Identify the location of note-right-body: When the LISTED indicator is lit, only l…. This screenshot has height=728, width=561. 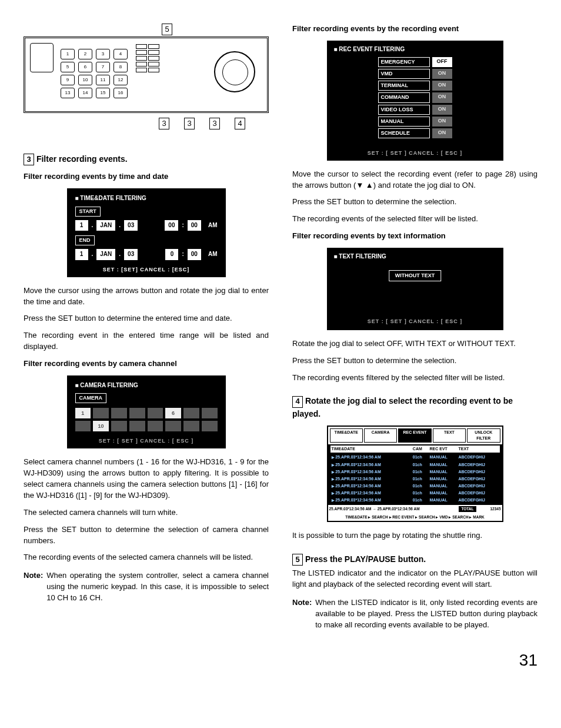
(426, 614).